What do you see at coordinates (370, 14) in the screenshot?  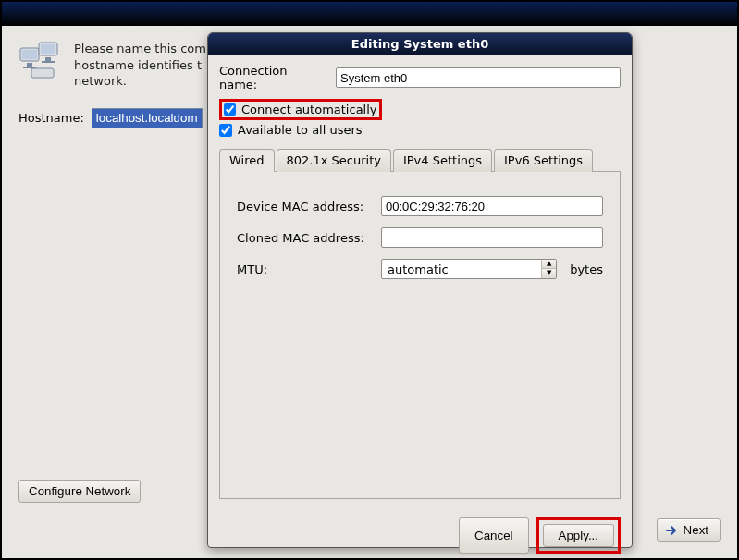 I see `window-title-bar` at bounding box center [370, 14].